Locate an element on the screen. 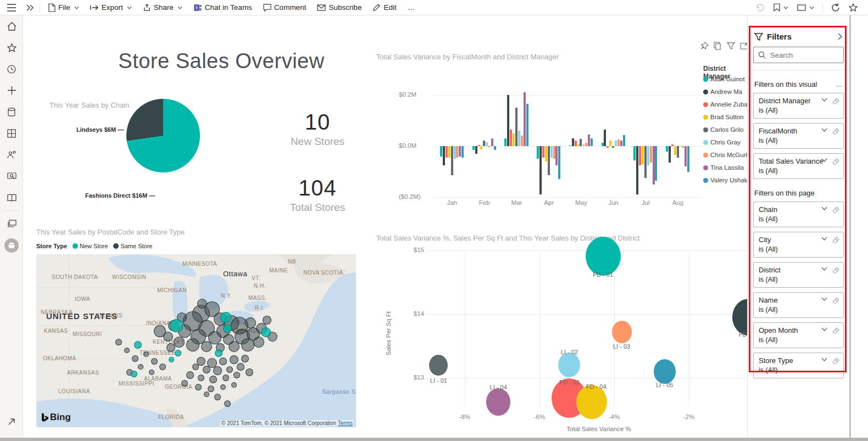 The image size is (868, 441). browse-workspaces-icon is located at coordinates (12, 224).